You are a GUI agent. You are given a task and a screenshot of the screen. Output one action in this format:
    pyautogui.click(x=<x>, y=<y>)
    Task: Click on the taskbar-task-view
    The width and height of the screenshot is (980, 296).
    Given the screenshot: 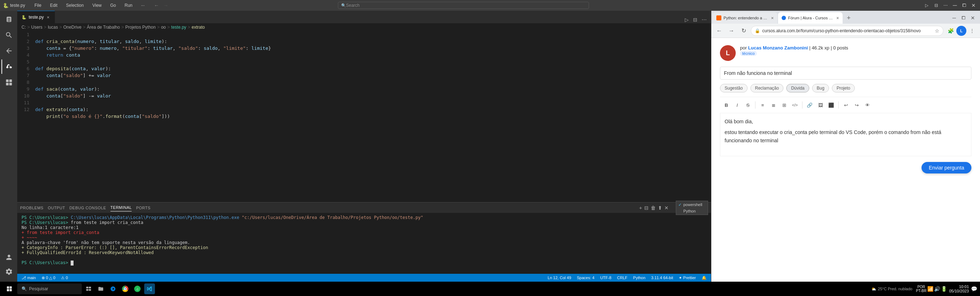 What is the action you would take?
    pyautogui.click(x=89, y=289)
    